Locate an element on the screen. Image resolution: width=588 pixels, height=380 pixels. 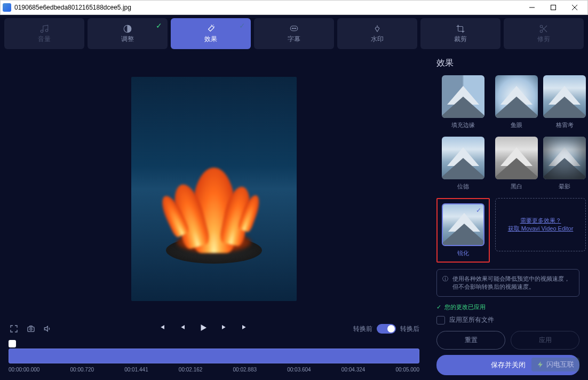
timeline: 00:00:00.00000:00.72000:01.44100:02.1620… is located at coordinates (214, 357).